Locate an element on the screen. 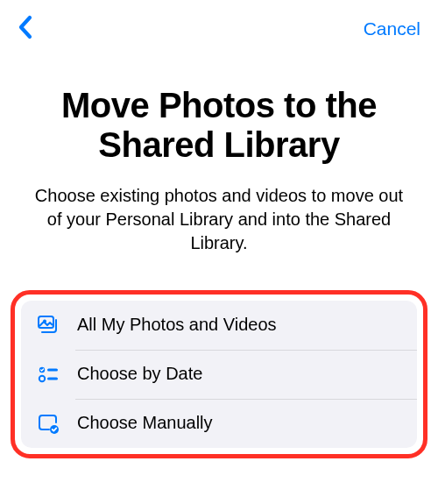  chevron-left-icon is located at coordinates (25, 29).